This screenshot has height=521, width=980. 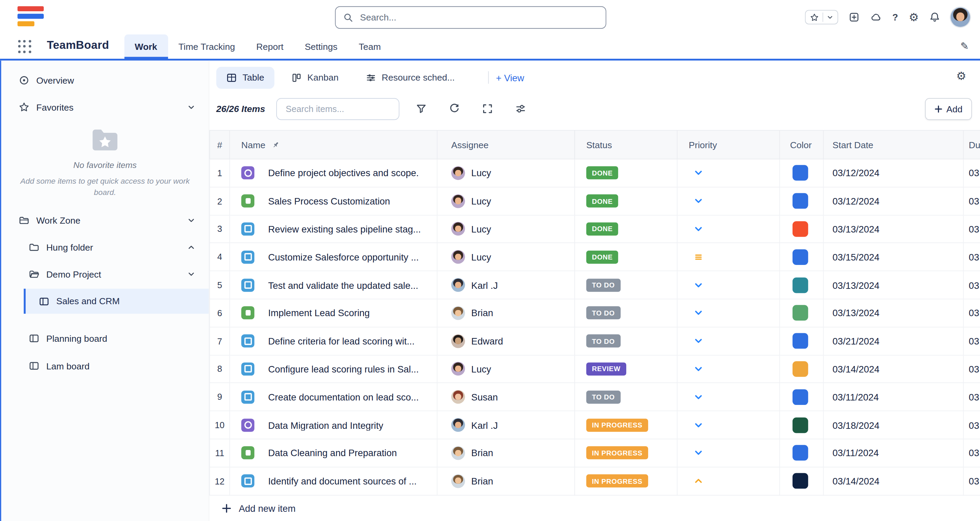 What do you see at coordinates (488, 109) in the screenshot?
I see `fullscreen-icon` at bounding box center [488, 109].